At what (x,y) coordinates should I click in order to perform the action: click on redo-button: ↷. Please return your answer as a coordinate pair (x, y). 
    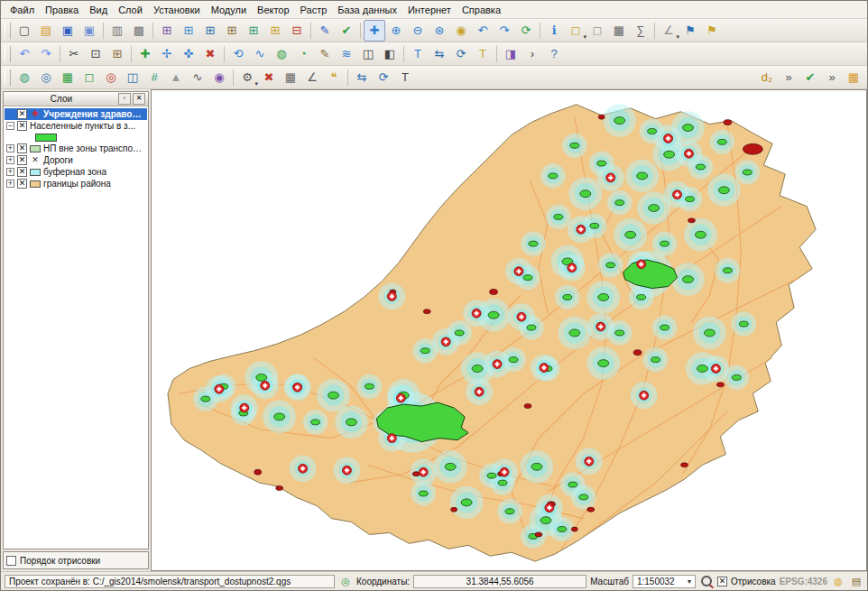
    Looking at the image, I should click on (46, 54).